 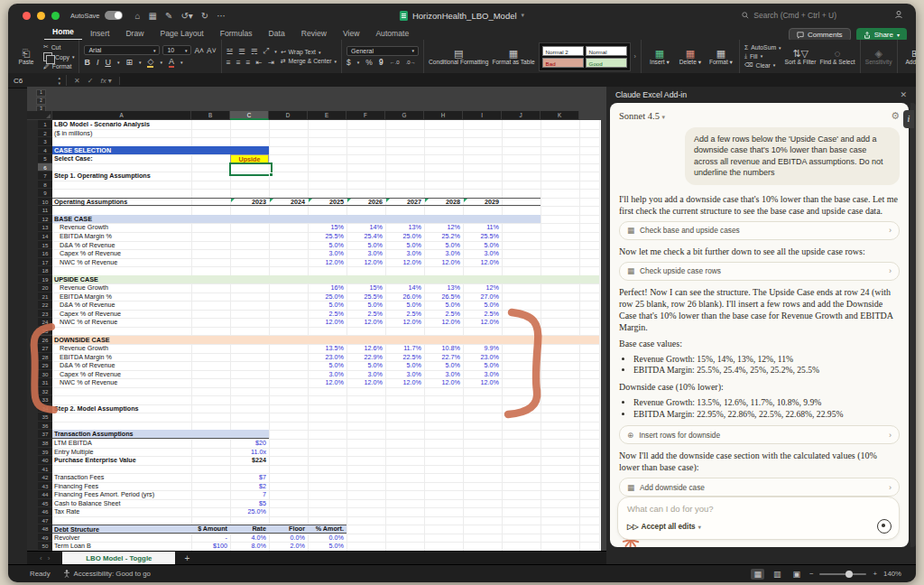 What do you see at coordinates (249, 460) in the screenshot?
I see `grid-cell-C40: $224` at bounding box center [249, 460].